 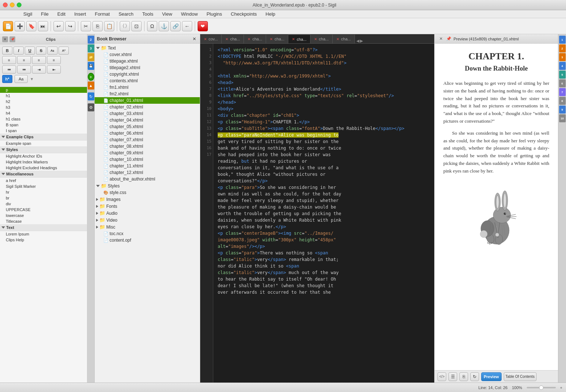 What do you see at coordinates (39, 60) in the screenshot?
I see `align-right-button: ≡` at bounding box center [39, 60].